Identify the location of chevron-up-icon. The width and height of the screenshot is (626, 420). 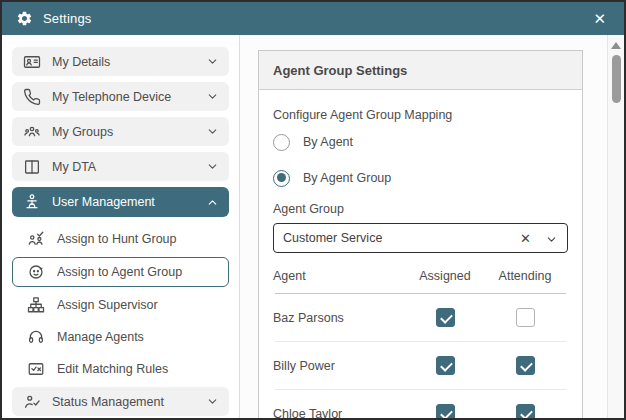
(212, 202).